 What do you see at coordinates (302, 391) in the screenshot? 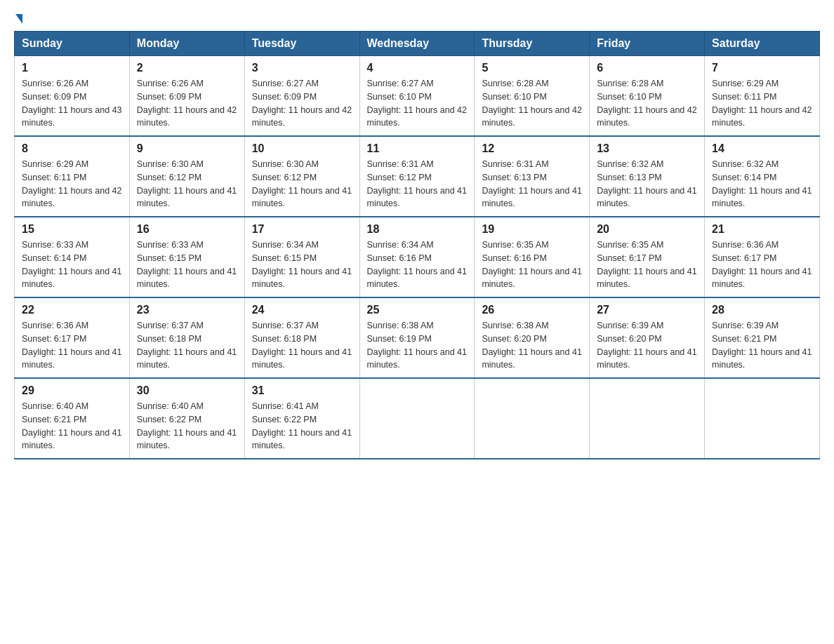
I see `day-number: 31` at bounding box center [302, 391].